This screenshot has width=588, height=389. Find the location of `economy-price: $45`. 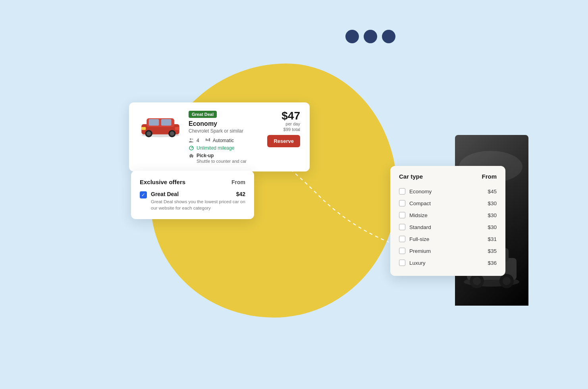

economy-price: $45 is located at coordinates (492, 191).